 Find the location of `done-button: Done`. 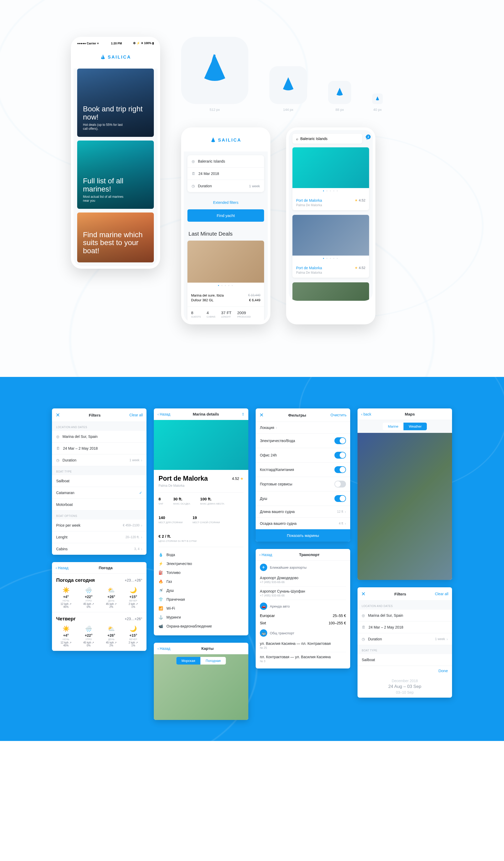

done-button: Done is located at coordinates (405, 671).